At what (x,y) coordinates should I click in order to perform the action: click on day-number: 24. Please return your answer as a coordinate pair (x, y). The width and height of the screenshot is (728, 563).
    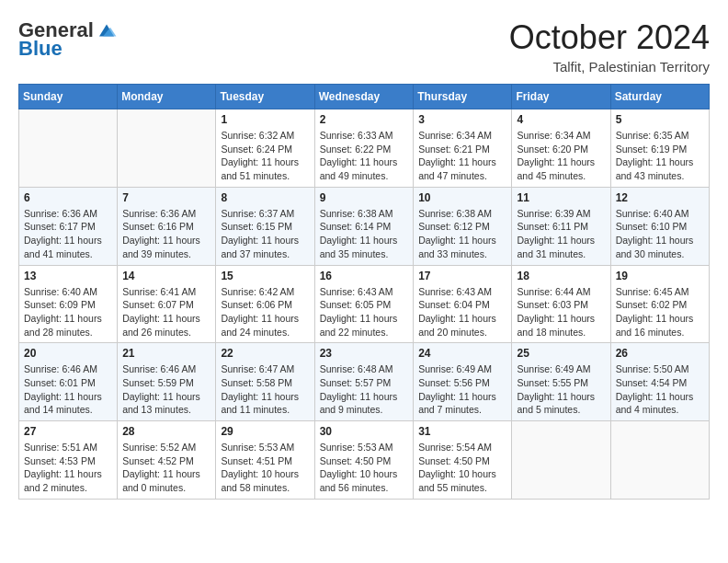
    Looking at the image, I should click on (462, 353).